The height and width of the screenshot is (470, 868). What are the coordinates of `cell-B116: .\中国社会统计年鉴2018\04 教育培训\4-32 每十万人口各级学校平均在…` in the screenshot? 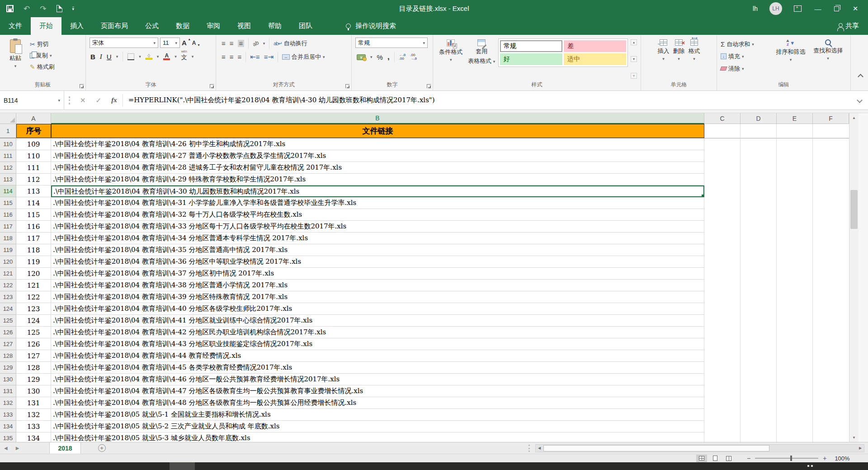 It's located at (378, 215).